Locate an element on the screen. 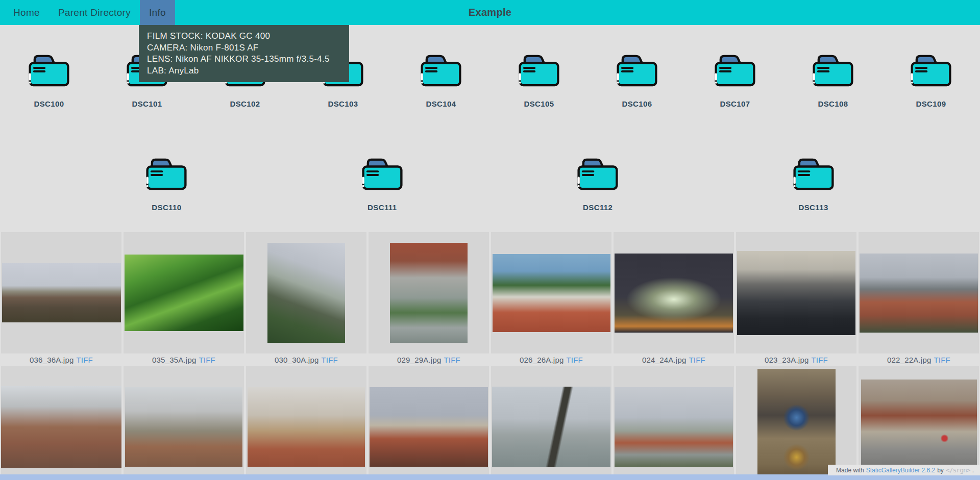  footer-made-with-text: Made with is located at coordinates (850, 470).